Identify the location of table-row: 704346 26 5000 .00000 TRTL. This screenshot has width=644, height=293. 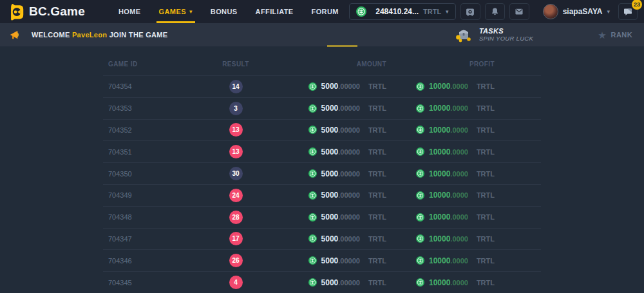
(322, 260).